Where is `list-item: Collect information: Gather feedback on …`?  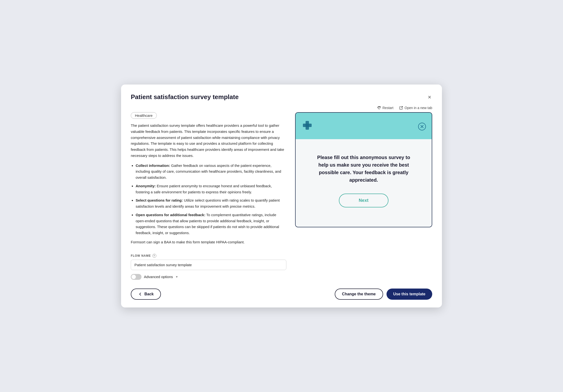 list-item: Collect information: Gather feedback on … is located at coordinates (211, 172).